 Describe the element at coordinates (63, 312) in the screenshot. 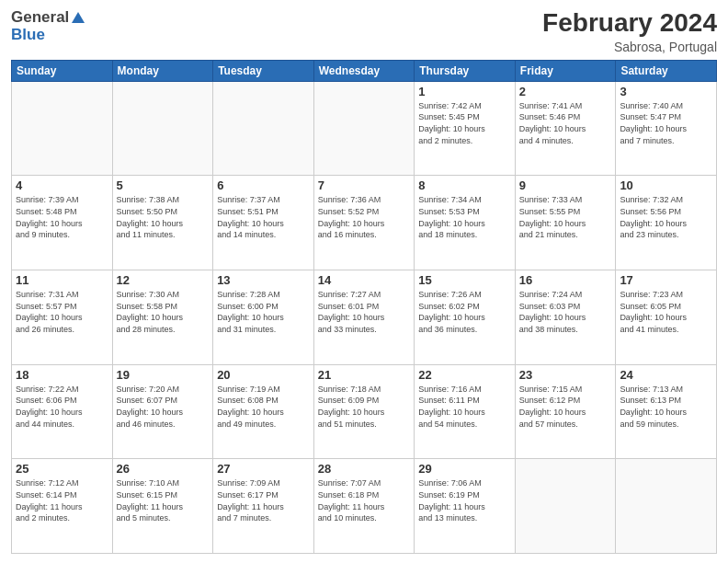

I see `day-info: Sunrise: 7:31 AM Sunset: 5:57 PM Dayligh…` at that location.